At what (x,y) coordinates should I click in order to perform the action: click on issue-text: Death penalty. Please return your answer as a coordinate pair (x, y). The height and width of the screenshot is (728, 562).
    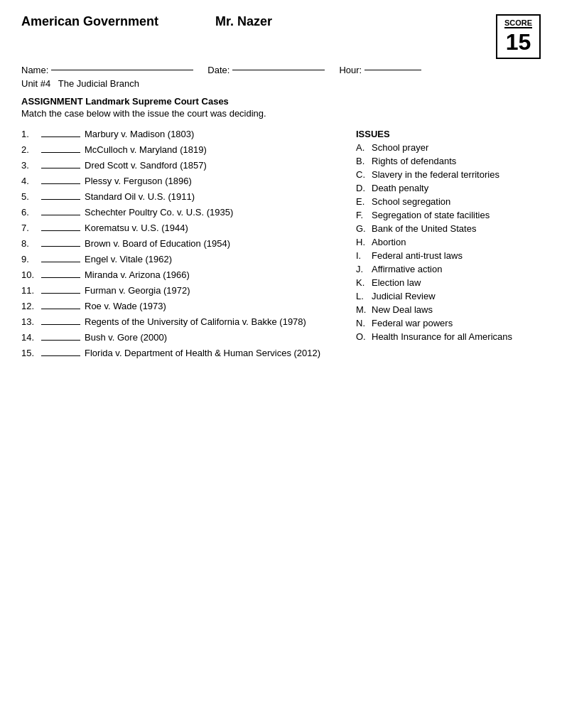
    Looking at the image, I should click on (456, 188).